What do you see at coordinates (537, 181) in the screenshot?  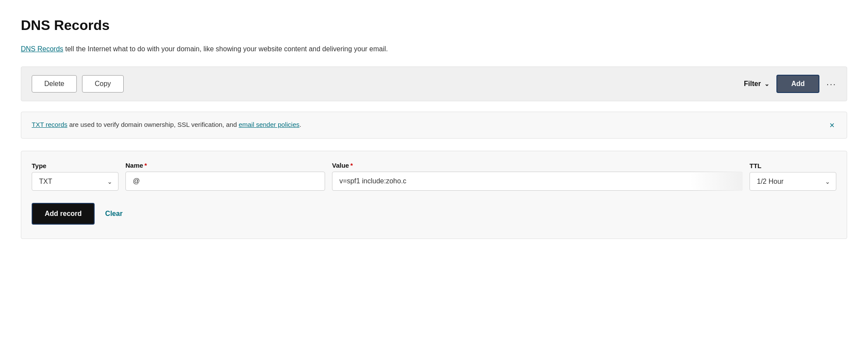 I see `value-input-wrapper` at bounding box center [537, 181].